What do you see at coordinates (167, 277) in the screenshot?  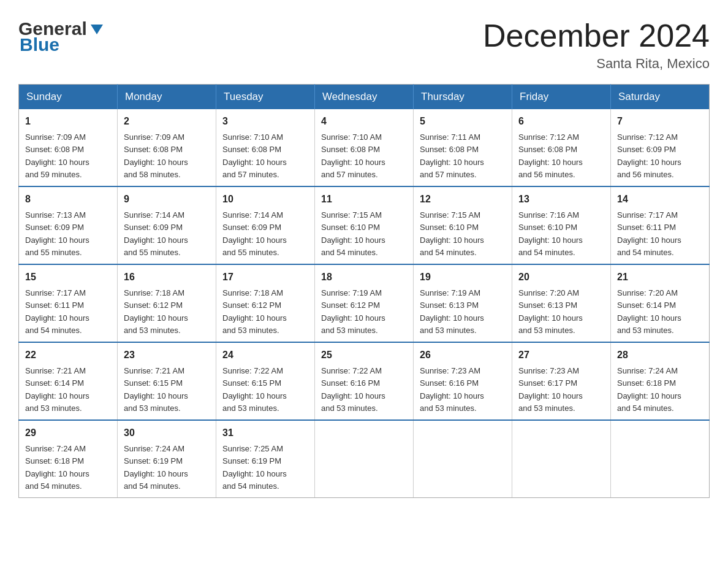 I see `day-number: 16` at bounding box center [167, 277].